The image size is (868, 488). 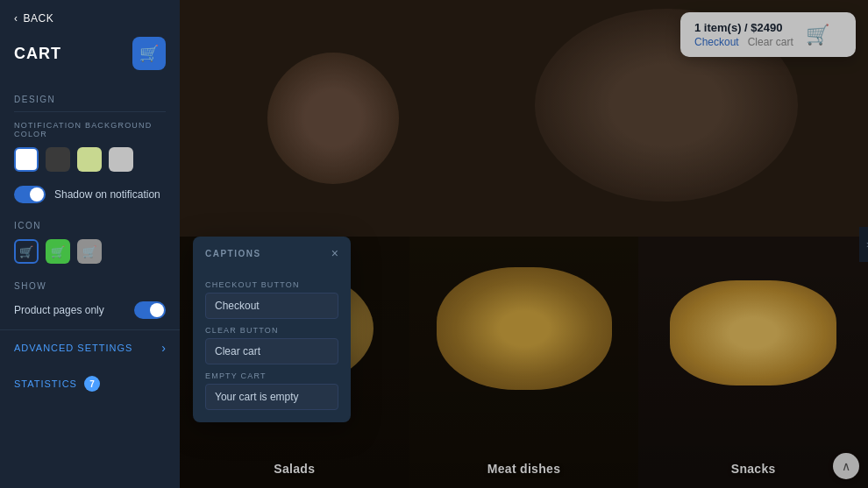 What do you see at coordinates (89, 197) in the screenshot?
I see `shadow-toggle-row: Shadow on notification` at bounding box center [89, 197].